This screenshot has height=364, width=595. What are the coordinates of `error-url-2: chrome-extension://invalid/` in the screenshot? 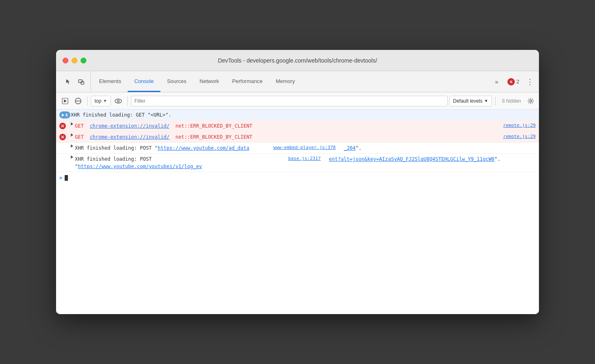 It's located at (129, 137).